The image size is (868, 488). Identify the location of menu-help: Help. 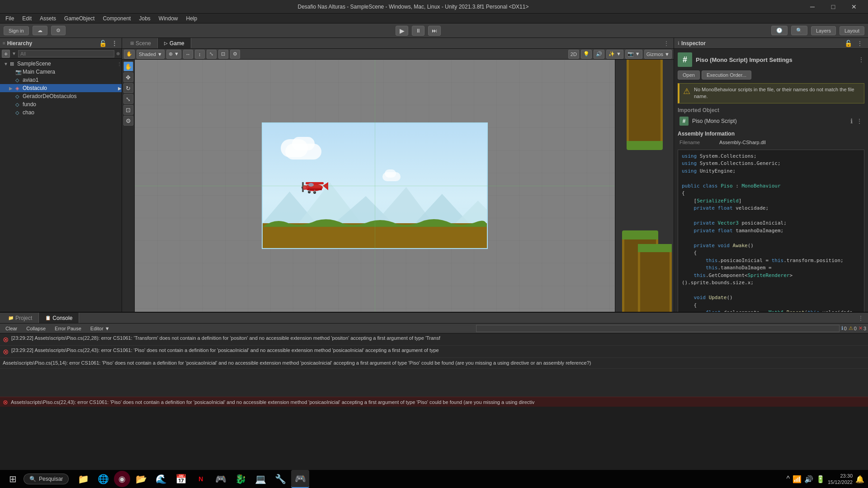
(192, 19).